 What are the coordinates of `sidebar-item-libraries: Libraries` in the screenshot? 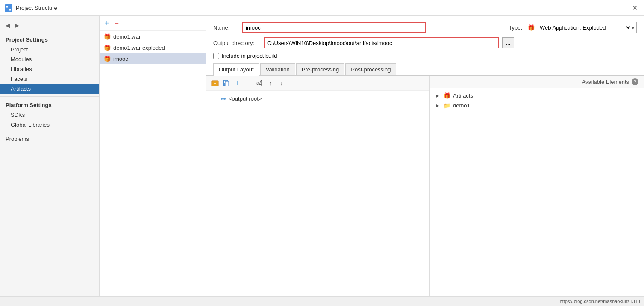 It's located at (50, 69).